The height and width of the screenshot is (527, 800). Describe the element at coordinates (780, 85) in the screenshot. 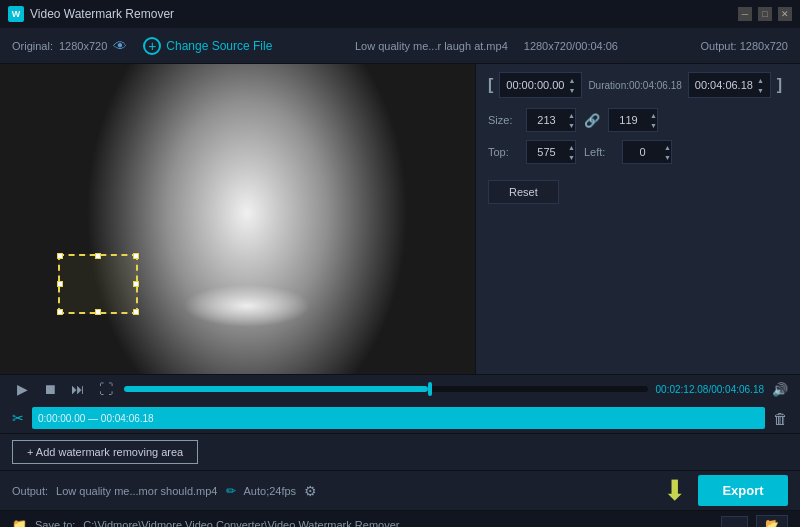

I see `bracket-right: ]` at that location.